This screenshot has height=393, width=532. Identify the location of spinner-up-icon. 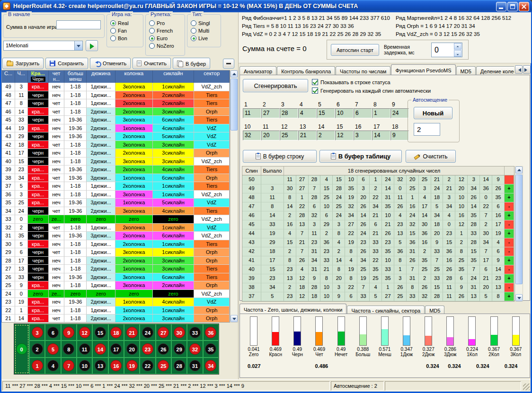
(458, 46).